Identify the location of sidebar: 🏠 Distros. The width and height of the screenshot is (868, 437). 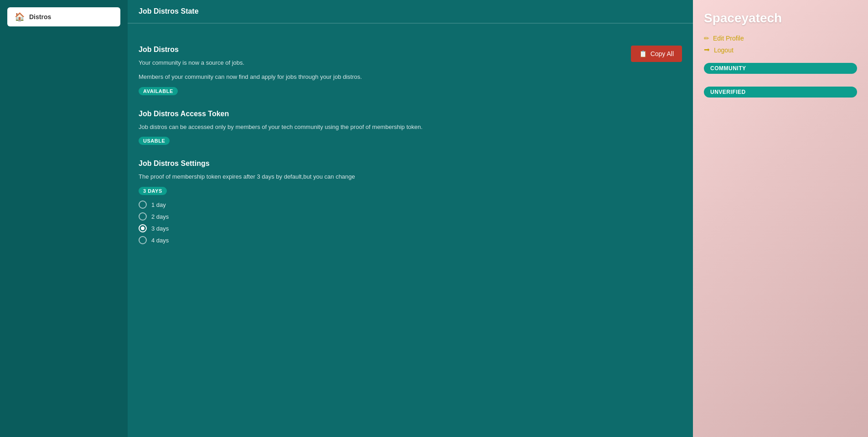
(64, 219).